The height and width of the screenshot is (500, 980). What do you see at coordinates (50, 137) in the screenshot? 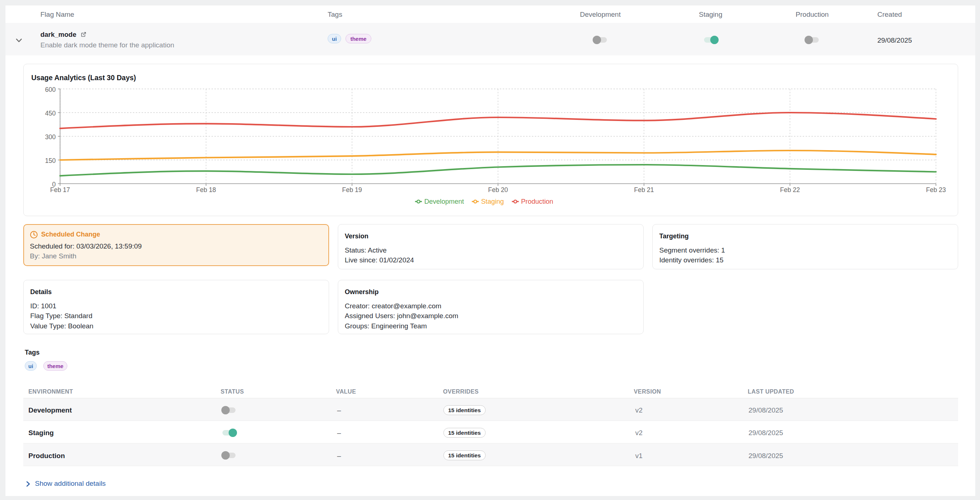
I see `svg-text: 300` at bounding box center [50, 137].